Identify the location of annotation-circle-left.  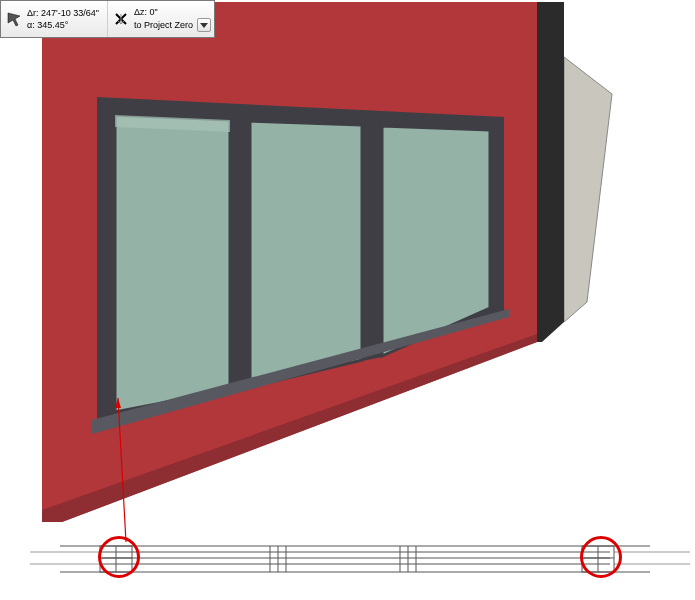
(119, 557).